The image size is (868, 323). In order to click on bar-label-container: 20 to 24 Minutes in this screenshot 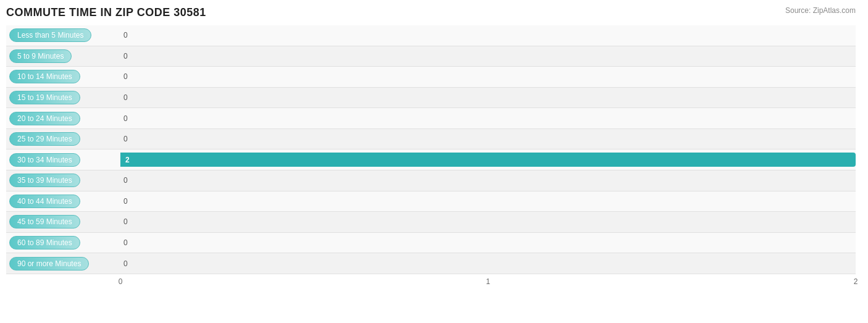, I will do `click(63, 119)`.